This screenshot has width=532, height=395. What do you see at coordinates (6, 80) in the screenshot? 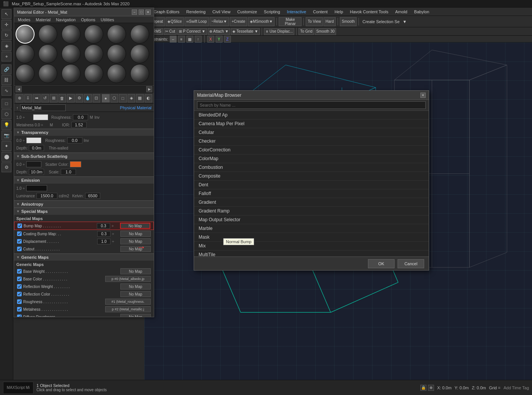
I see `left-unlink-btn: ⛓` at bounding box center [6, 80].